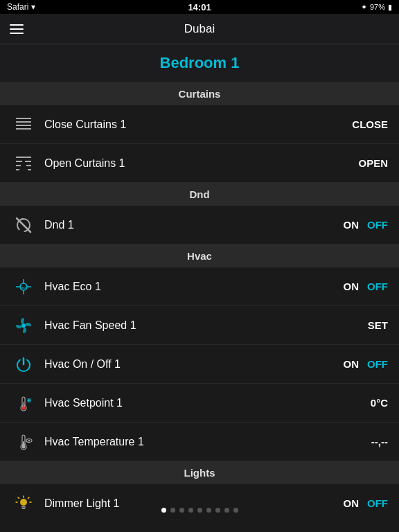 This screenshot has width=399, height=532. Describe the element at coordinates (201, 163) in the screenshot. I see `open-curtains-label: Open Curtains 1` at that location.